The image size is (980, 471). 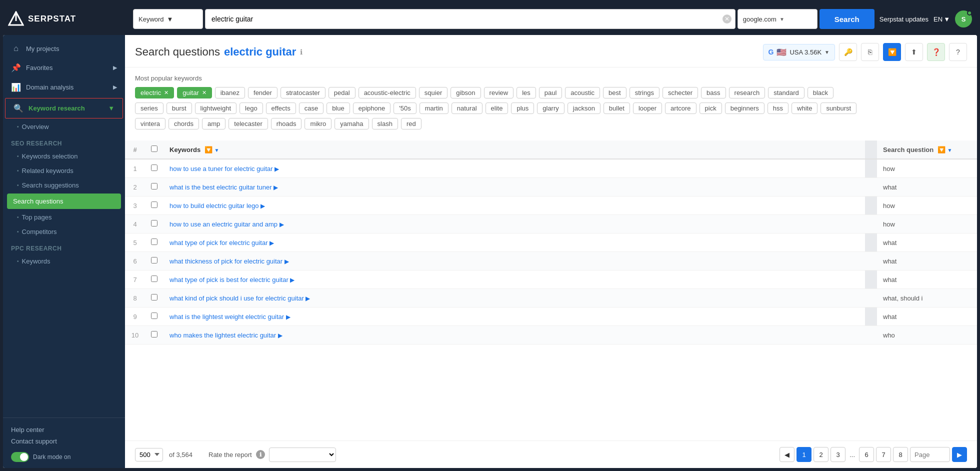 What do you see at coordinates (526, 93) in the screenshot?
I see `tag-les: les` at bounding box center [526, 93].